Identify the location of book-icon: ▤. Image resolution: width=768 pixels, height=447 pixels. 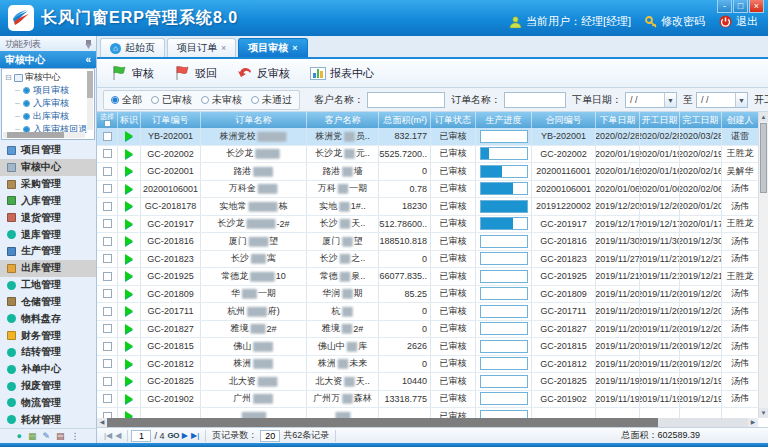
(60, 436).